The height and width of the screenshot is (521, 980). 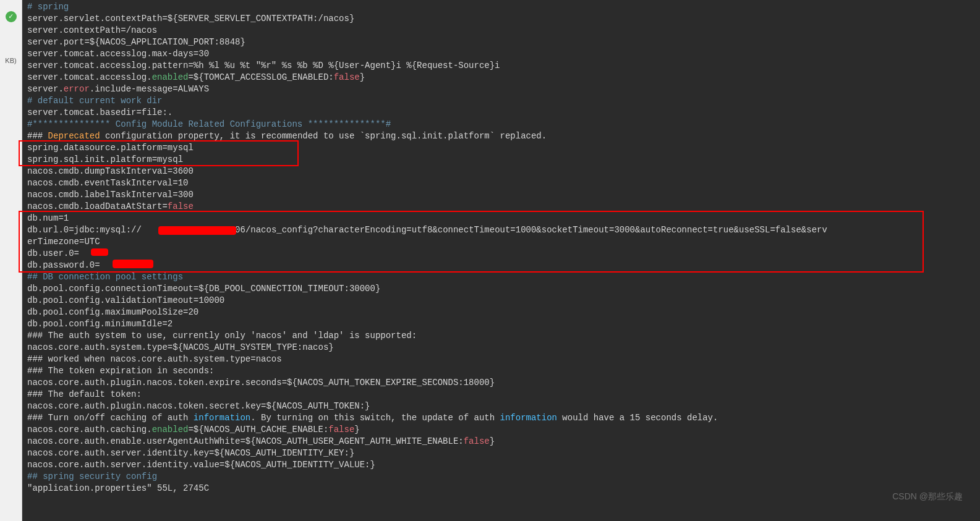 I want to click on code-line: server.servlet.contextPath=${SERVER_SERV…, so click(x=503, y=19).